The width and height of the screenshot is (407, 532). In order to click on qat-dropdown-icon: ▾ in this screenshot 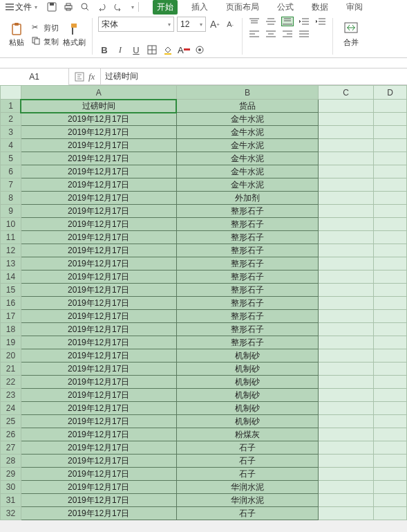, I will do `click(133, 7)`.